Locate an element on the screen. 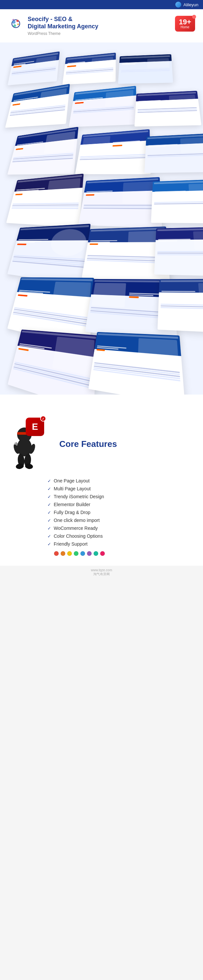  features-list: ✓ One Page Layout ✓ Multi Page Layout ✓ … is located at coordinates (121, 512).